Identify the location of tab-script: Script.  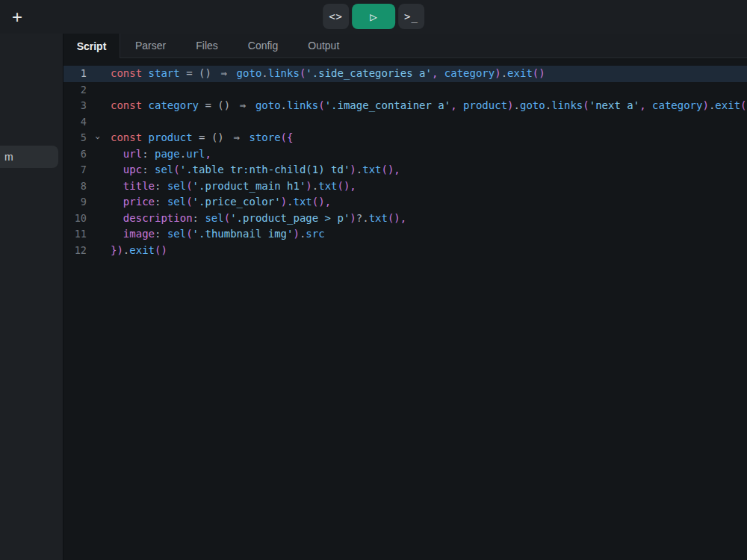
(92, 46).